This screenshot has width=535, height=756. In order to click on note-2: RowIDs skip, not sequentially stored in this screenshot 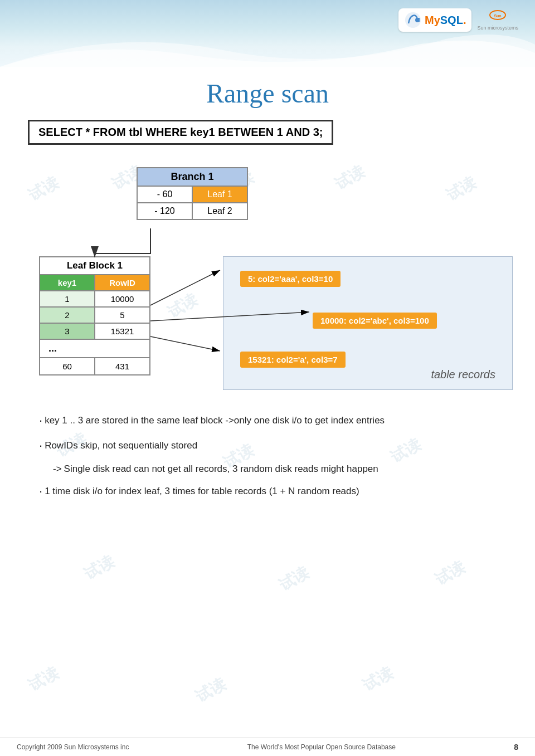, I will do `click(268, 446)`.